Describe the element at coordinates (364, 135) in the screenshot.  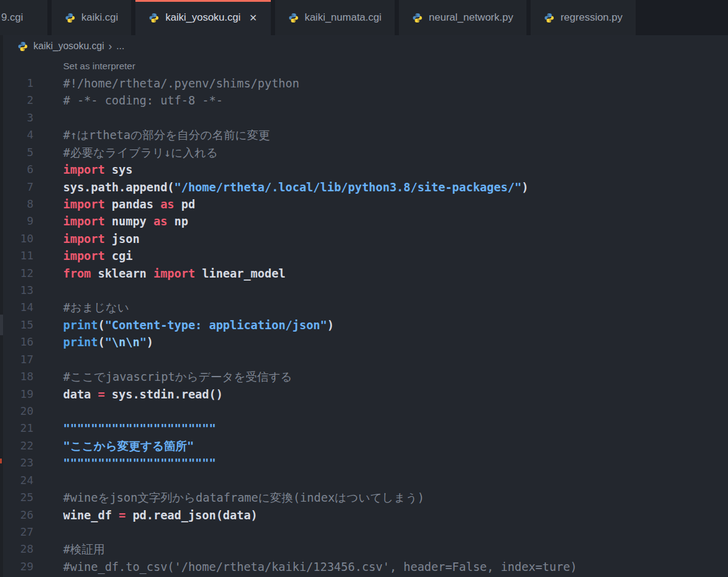
I see `code-line: 4#↑はrthetaの部分を自分の名前に変更` at that location.